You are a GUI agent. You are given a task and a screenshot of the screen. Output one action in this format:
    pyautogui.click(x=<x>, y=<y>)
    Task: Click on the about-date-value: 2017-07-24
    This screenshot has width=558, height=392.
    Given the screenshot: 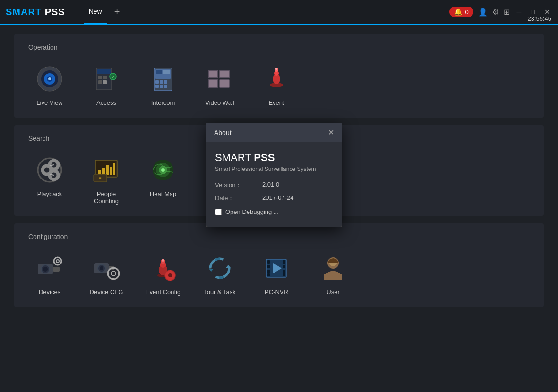 What is the action you would take?
    pyautogui.click(x=278, y=198)
    